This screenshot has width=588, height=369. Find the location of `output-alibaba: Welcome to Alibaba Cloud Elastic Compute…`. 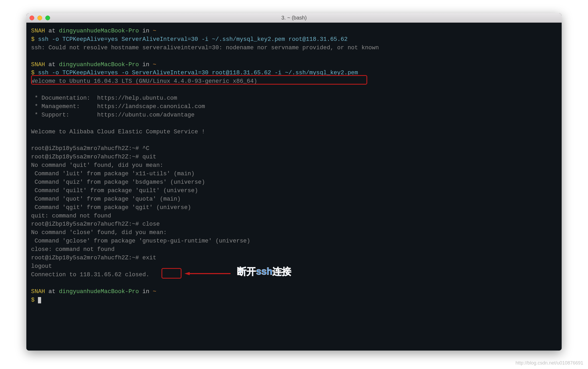

output-alibaba: Welcome to Alibaba Cloud Elastic Compute… is located at coordinates (118, 132).